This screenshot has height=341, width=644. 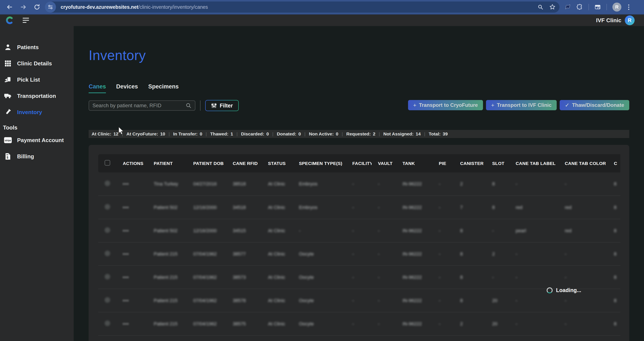 I want to click on bookmark-star-icon, so click(x=552, y=7).